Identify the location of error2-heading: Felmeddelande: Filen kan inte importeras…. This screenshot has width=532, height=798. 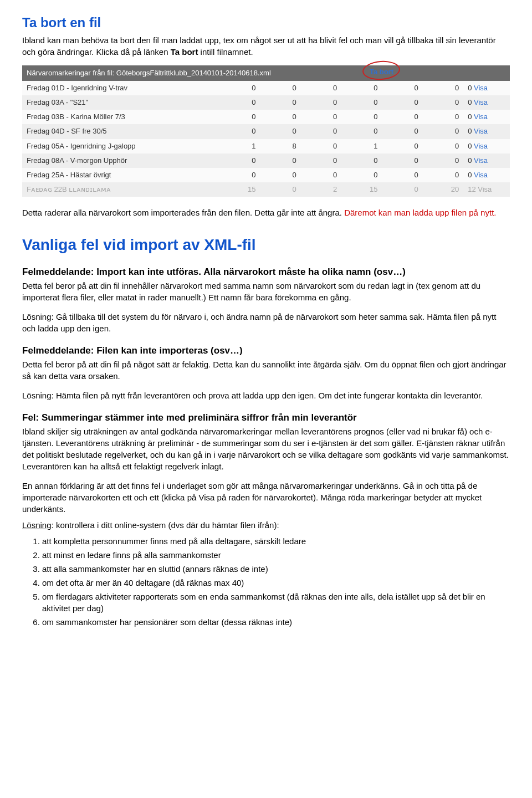
(266, 351).